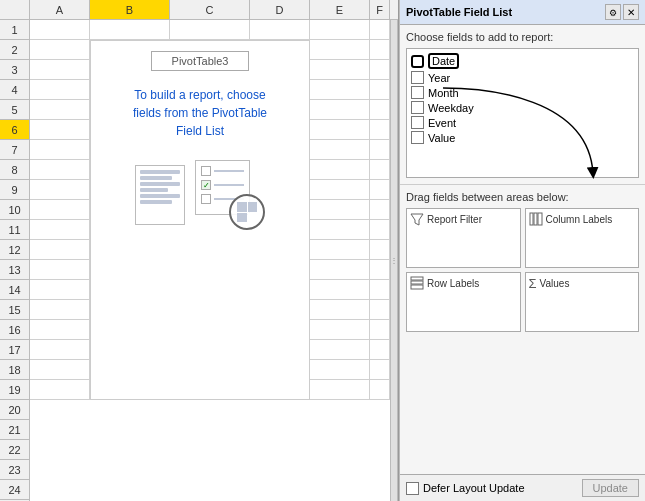 The height and width of the screenshot is (501, 645). I want to click on column-labels-label: Column Labels, so click(580, 220).